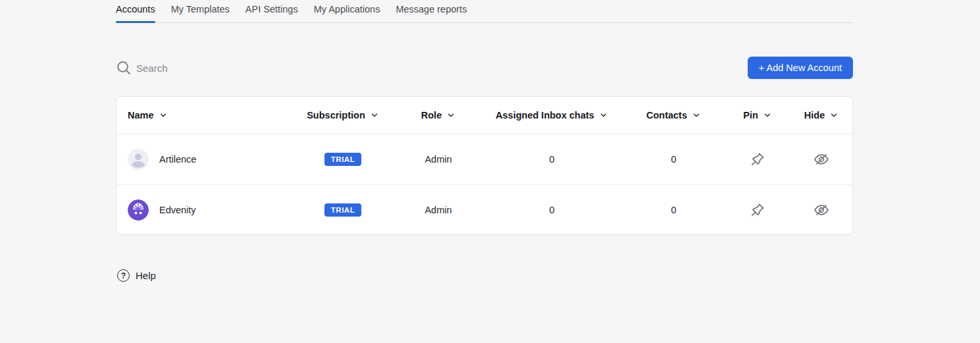  What do you see at coordinates (484, 12) in the screenshot?
I see `tab-bar: Accounts My Templates API Settings My Ap…` at bounding box center [484, 12].